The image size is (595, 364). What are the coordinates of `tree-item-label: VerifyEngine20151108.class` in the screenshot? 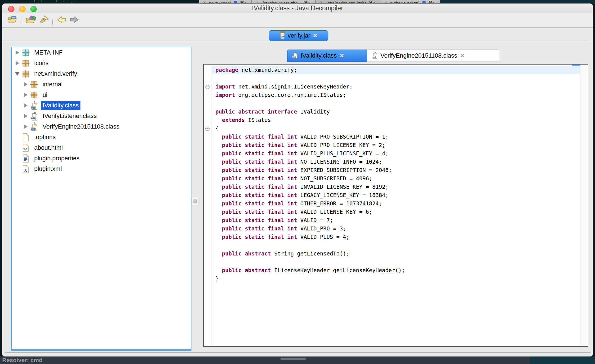 It's located at (81, 127).